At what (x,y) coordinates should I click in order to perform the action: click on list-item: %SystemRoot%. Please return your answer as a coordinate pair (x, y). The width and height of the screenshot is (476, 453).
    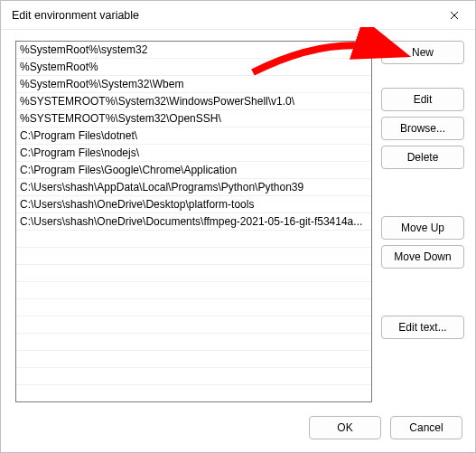
    Looking at the image, I should click on (193, 67).